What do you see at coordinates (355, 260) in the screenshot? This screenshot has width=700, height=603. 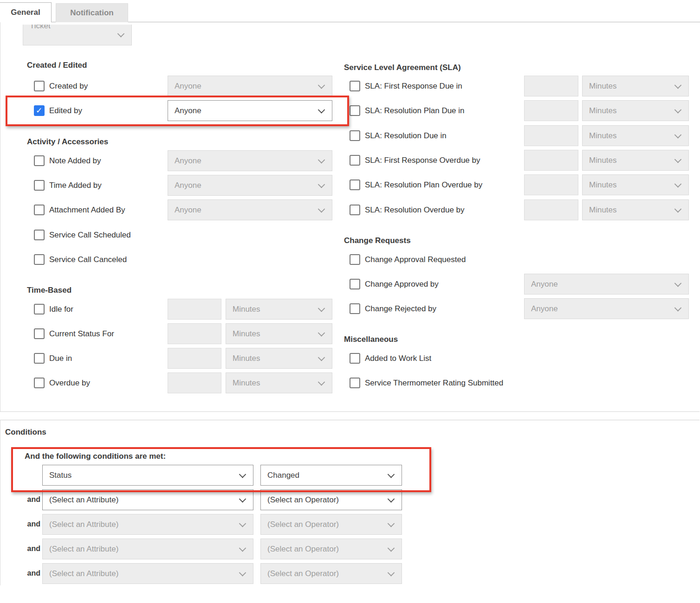 I see `change-approval-requested-checkbox` at bounding box center [355, 260].